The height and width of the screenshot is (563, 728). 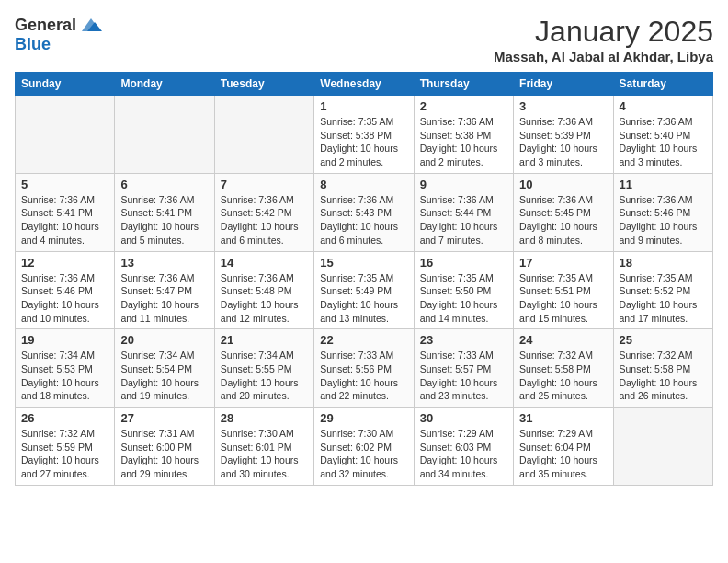 What do you see at coordinates (33, 44) in the screenshot?
I see `logo-blue-text: Blue` at bounding box center [33, 44].